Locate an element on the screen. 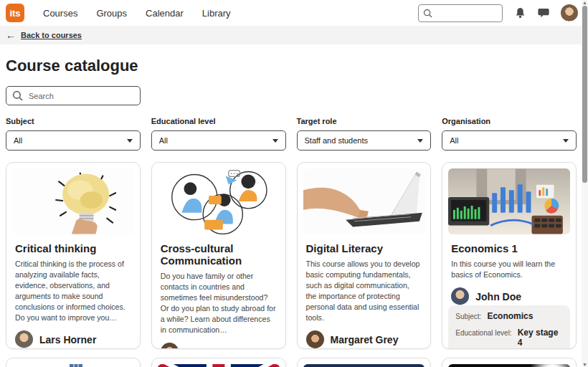  filter-organisation-label: Organisation is located at coordinates (509, 121).